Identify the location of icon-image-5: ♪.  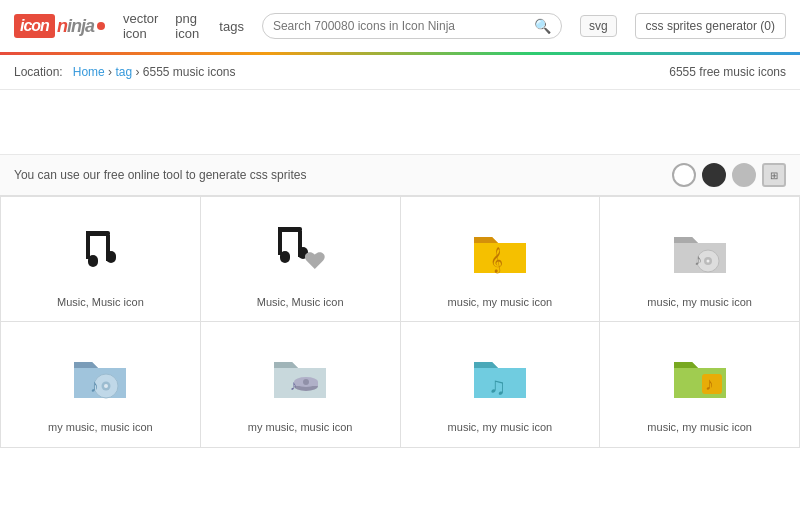
(300, 376).